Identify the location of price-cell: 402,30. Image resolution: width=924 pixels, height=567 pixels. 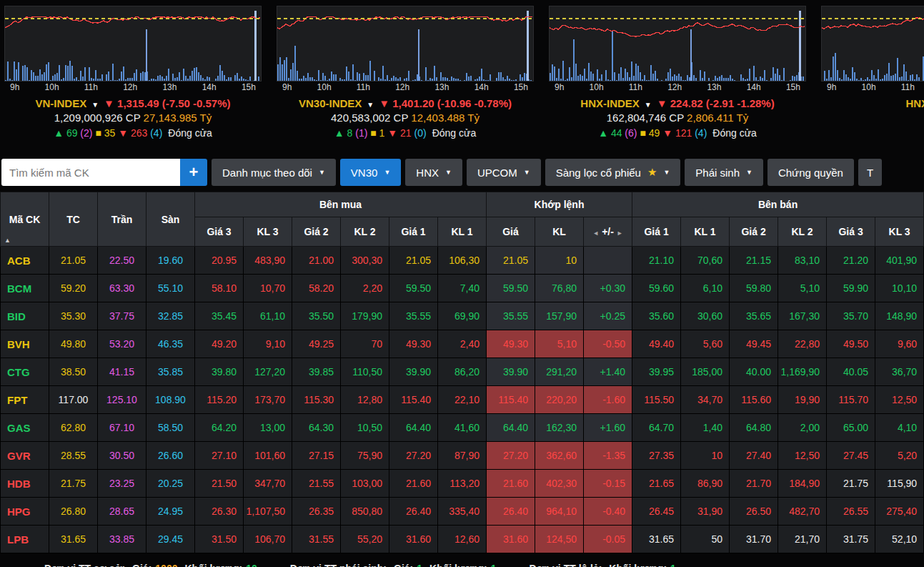
(560, 483).